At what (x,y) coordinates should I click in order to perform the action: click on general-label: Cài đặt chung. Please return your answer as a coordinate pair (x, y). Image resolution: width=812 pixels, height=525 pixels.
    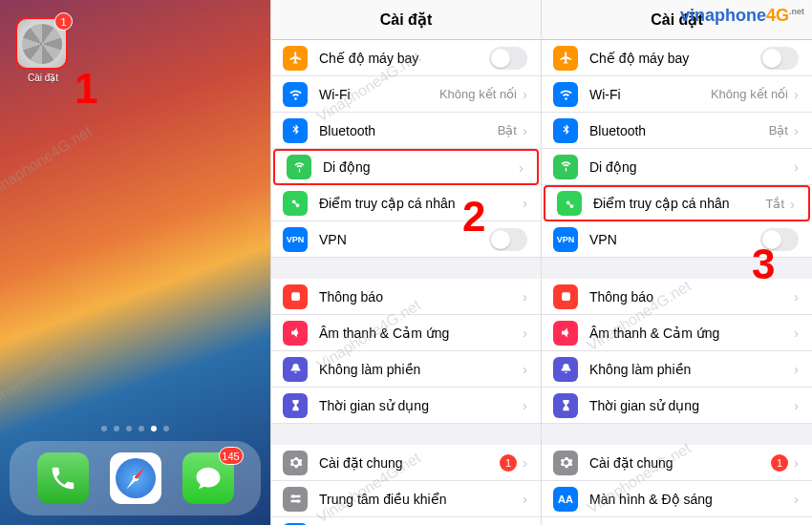
    Looking at the image, I should click on (409, 463).